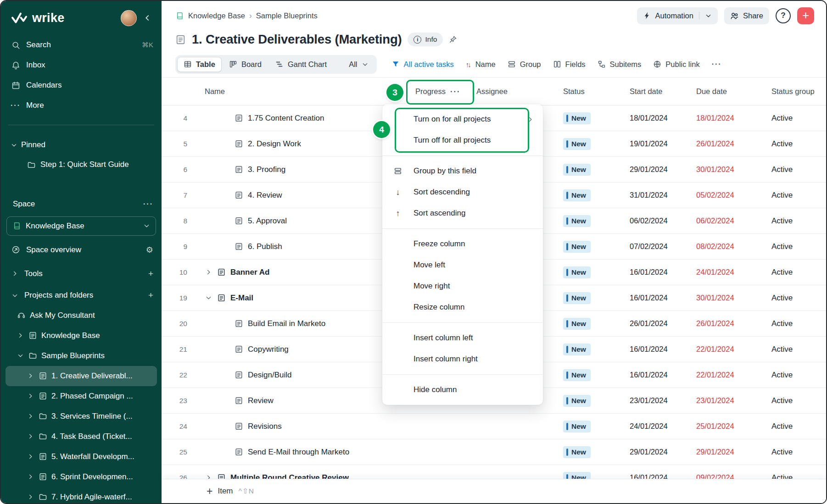  I want to click on sidebar-item-projects-and-folders: Projects and folders +, so click(81, 295).